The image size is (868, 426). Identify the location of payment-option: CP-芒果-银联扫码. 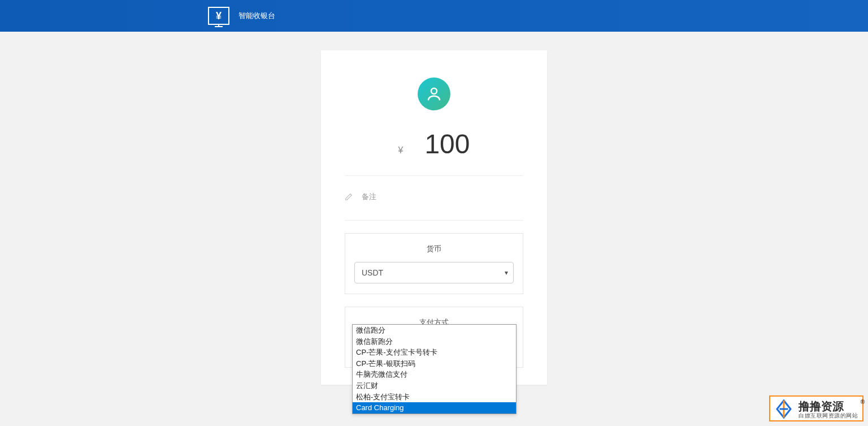
(434, 364).